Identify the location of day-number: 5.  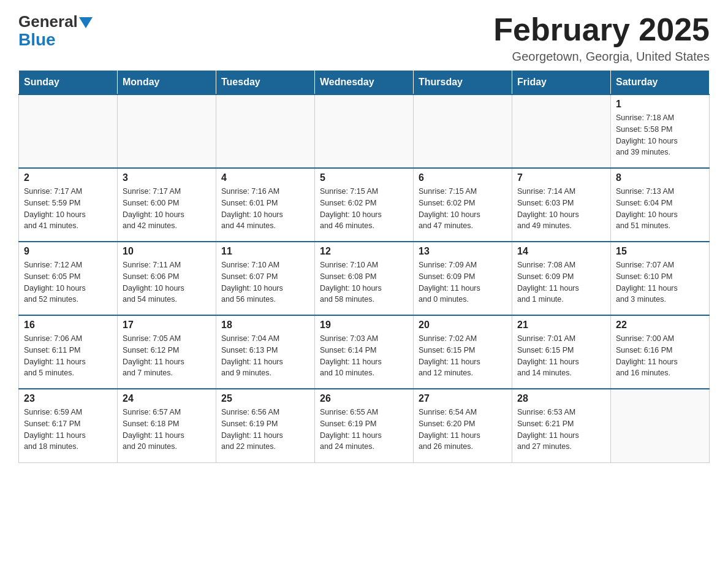
(364, 178).